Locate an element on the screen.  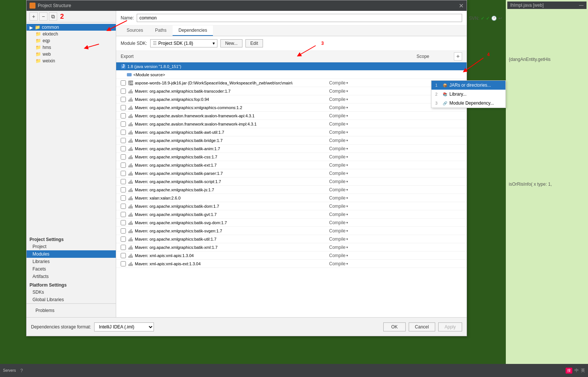
dep-row-19: Maven: org.apache.xmlgraphics:batik-util… is located at coordinates (291, 239).